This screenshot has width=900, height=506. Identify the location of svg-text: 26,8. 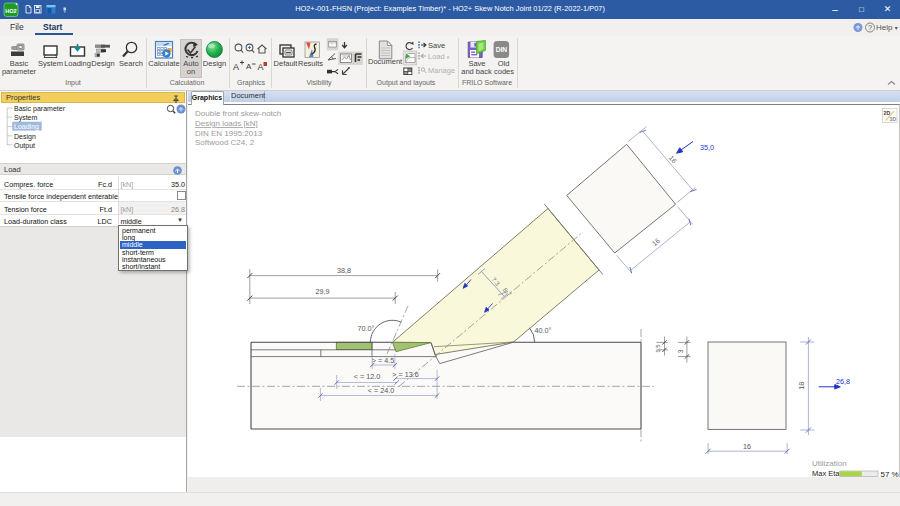
(843, 382).